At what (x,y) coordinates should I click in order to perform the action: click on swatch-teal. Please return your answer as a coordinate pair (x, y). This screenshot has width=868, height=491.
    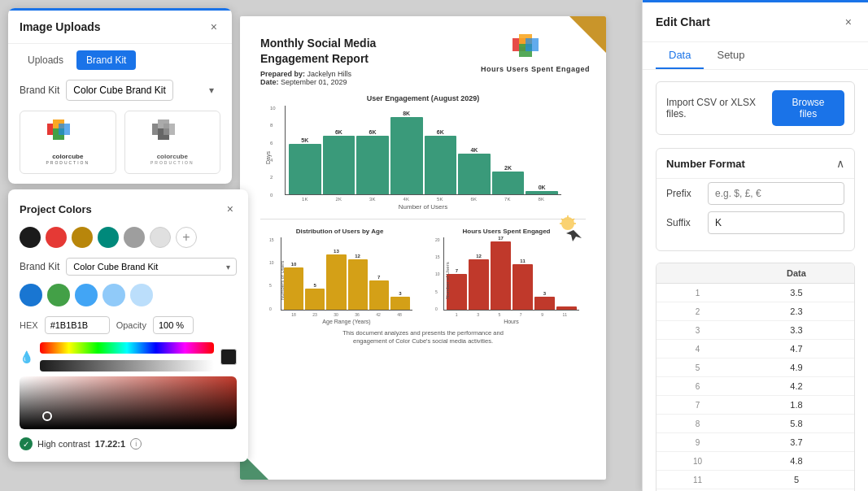
    Looking at the image, I should click on (108, 237).